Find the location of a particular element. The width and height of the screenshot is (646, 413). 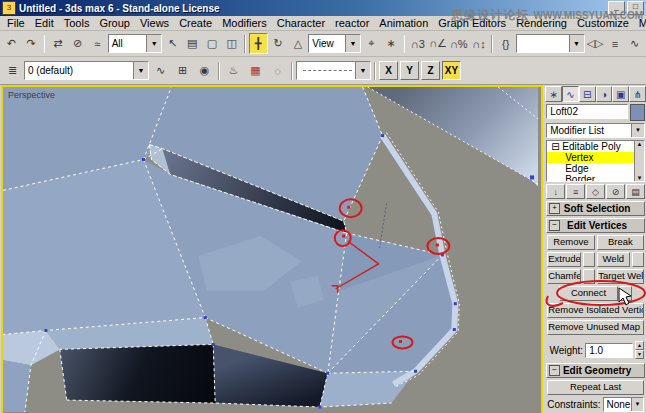

reference-coord-dropdown: View ▼ is located at coordinates (334, 44).